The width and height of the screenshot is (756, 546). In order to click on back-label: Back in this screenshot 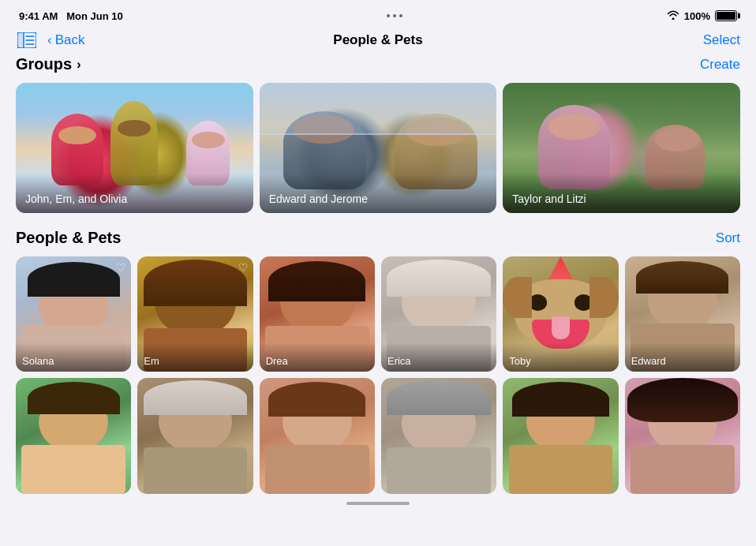, I will do `click(70, 40)`.